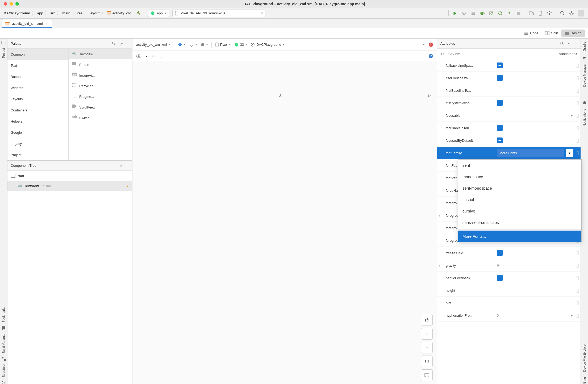 The height and width of the screenshot is (384, 588). I want to click on crumb-res: res, so click(80, 13).